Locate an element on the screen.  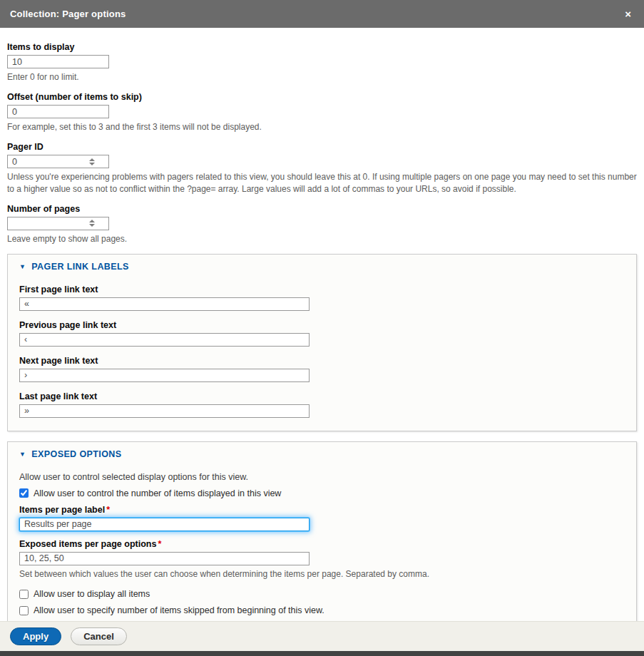
display-all-checkbox-row: Allow user to display all items is located at coordinates (322, 594).